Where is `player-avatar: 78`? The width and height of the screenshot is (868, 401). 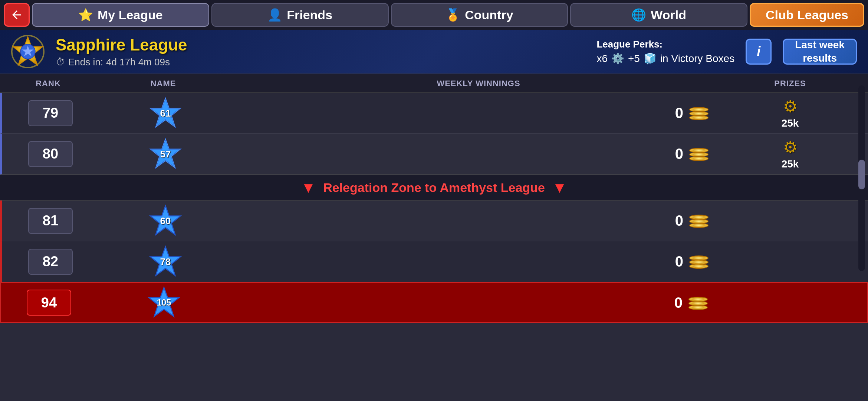 player-avatar: 78 is located at coordinates (165, 262).